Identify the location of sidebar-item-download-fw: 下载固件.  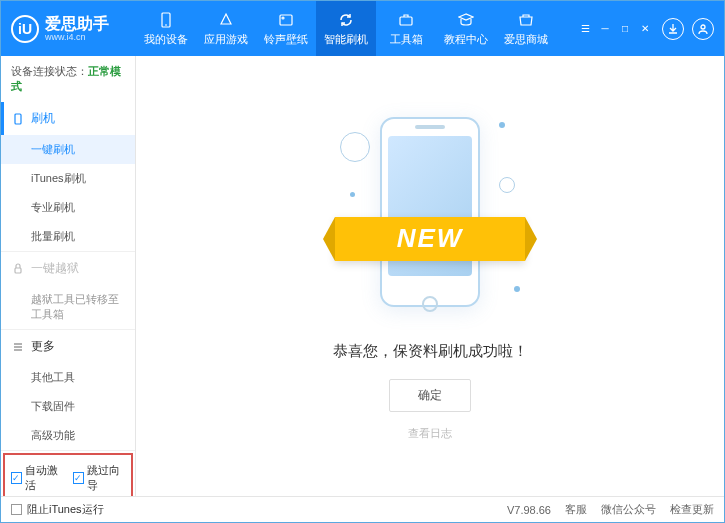
(68, 406).